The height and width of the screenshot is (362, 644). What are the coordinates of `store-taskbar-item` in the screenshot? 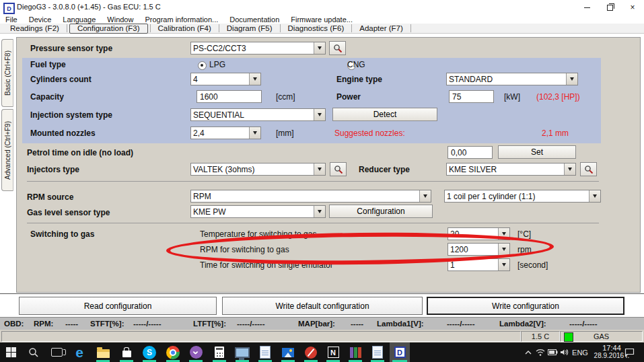 It's located at (127, 353).